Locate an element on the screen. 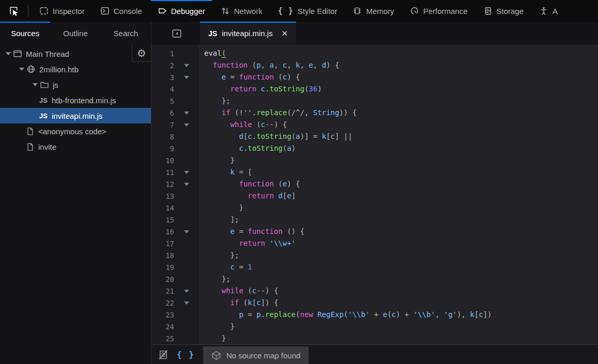 The width and height of the screenshot is (598, 364). code-text: while (c--) { is located at coordinates (241, 291).